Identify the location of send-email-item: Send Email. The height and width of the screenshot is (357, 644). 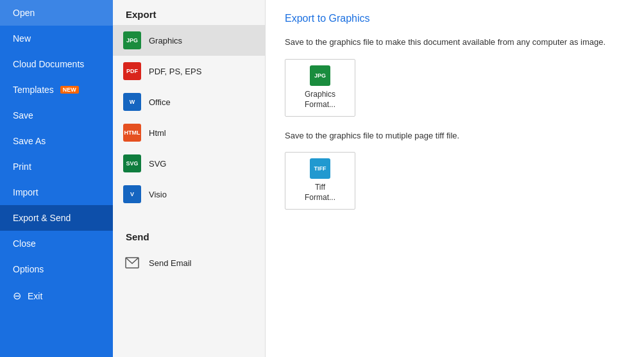
(189, 263).